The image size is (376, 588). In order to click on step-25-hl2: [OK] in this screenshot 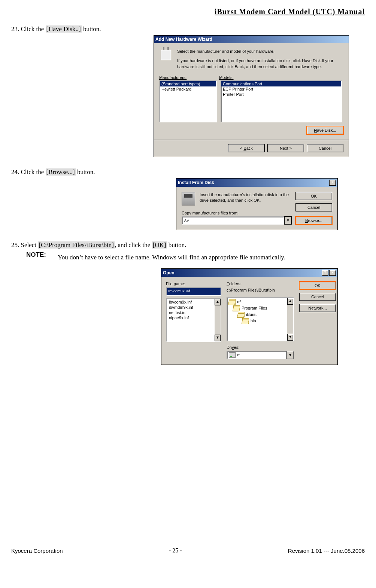, I will do `click(160, 245)`.